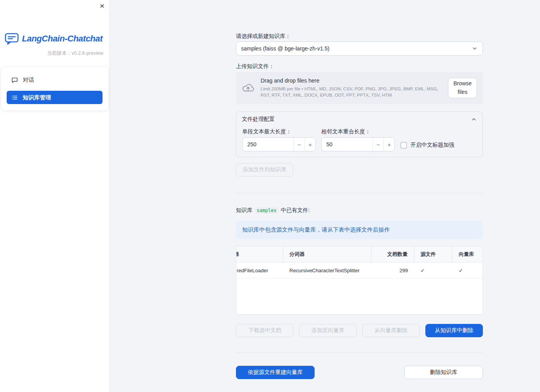 The width and height of the screenshot is (540, 392). Describe the element at coordinates (438, 145) in the screenshot. I see `zh-title-checkbox-row: 开启中文标题加强` at that location.